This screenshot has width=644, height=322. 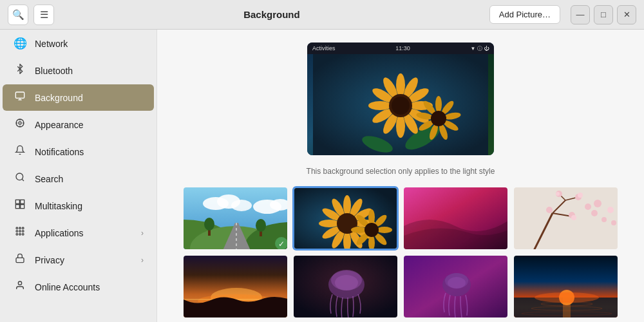 What do you see at coordinates (89, 98) in the screenshot?
I see `sidebar-label-background: Background` at bounding box center [89, 98].